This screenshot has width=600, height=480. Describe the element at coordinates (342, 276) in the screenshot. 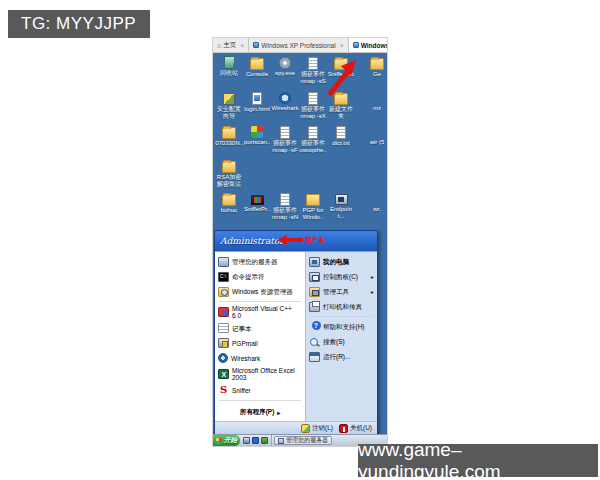

I see `menu-item-control-panel: 控制面板(C)▸` at that location.